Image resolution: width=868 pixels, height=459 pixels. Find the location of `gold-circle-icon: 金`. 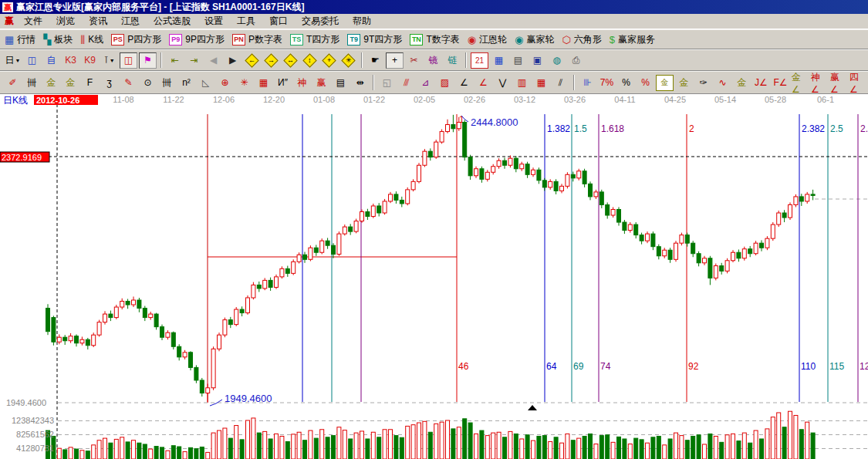

gold-circle-icon: 金 is located at coordinates (665, 83).